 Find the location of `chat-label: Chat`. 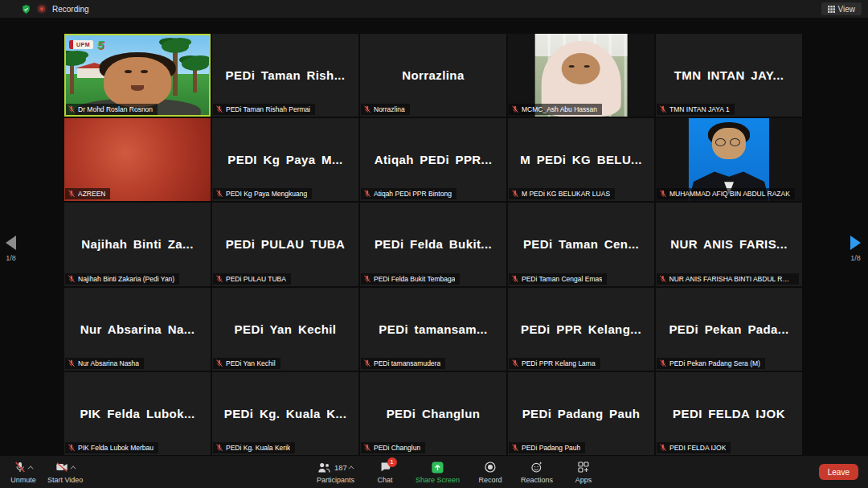

chat-label: Chat is located at coordinates (384, 480).